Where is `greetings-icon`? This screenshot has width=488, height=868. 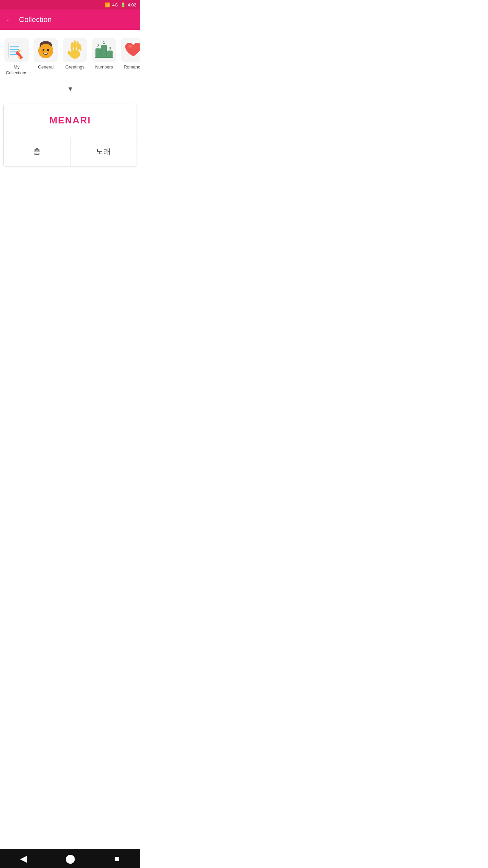 greetings-icon is located at coordinates (75, 50).